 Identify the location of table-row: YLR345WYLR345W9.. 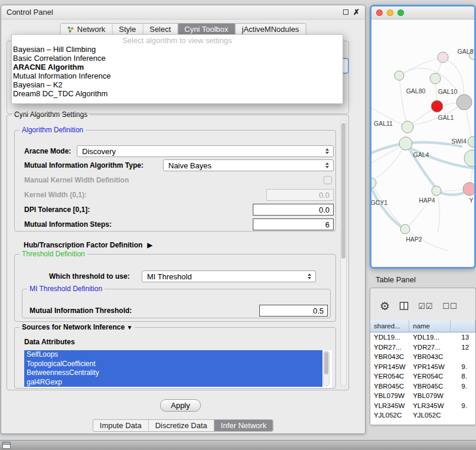
(423, 406).